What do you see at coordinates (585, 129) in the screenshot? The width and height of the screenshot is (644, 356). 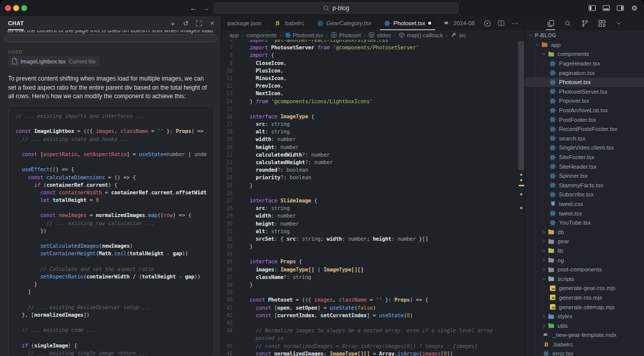 I see `tree-file-recentpostsfooter-tsx: RecentPostsFooter.tsx` at bounding box center [585, 129].